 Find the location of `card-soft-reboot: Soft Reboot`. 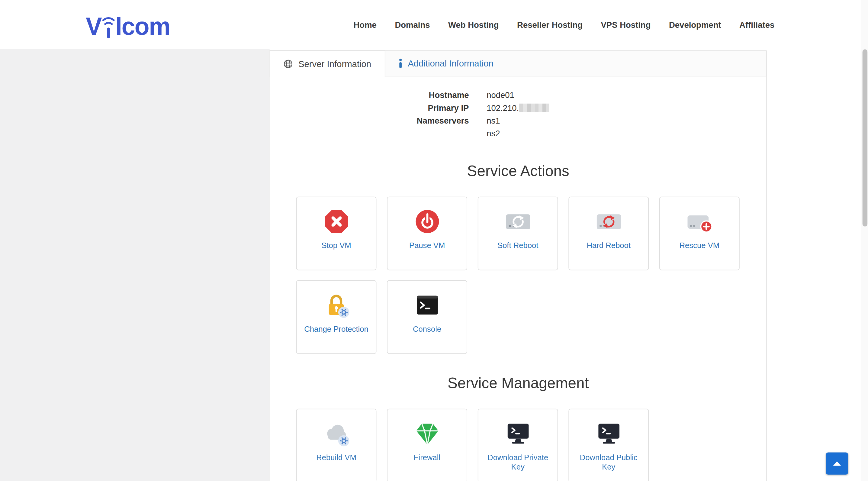

card-soft-reboot: Soft Reboot is located at coordinates (518, 234).